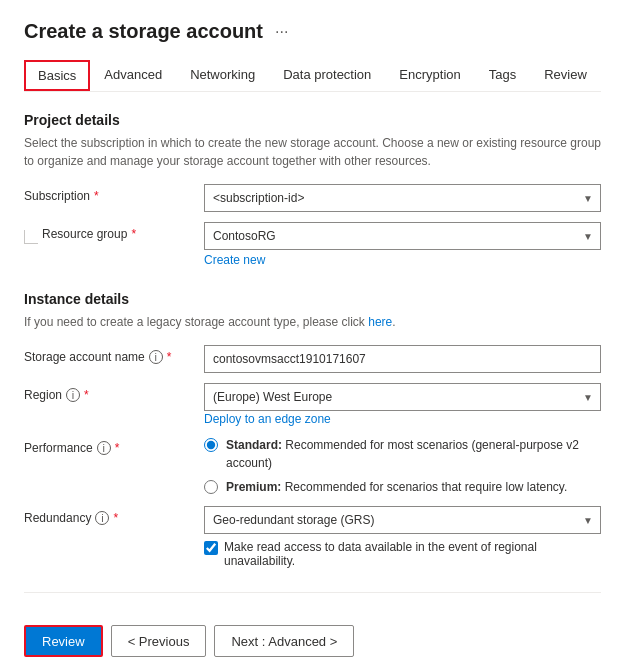  Describe the element at coordinates (312, 466) in the screenshot. I see `performance-row: Performance i * Standard: Recommended fo…` at that location.